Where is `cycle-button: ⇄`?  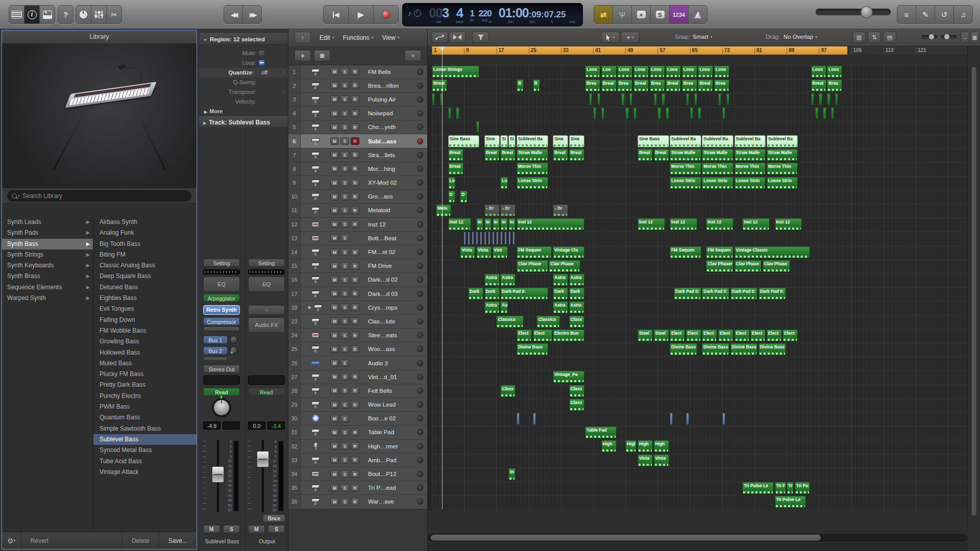 cycle-button: ⇄ is located at coordinates (603, 14).